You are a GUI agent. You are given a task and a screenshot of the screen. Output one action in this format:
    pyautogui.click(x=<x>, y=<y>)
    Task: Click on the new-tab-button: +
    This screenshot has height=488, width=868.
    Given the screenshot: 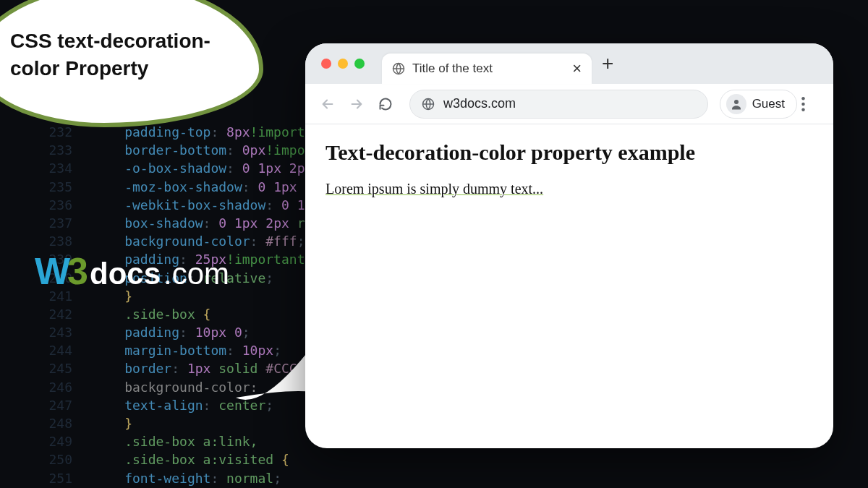 What is the action you would take?
    pyautogui.click(x=608, y=64)
    